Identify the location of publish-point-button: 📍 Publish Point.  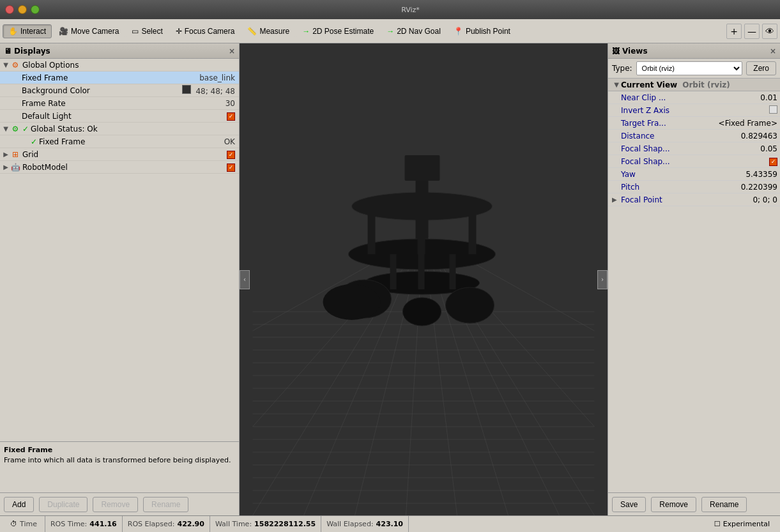
(482, 31).